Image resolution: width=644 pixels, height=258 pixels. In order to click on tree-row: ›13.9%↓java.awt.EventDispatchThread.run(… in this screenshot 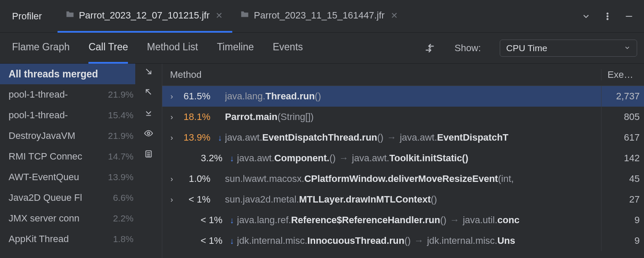, I will do `click(403, 138)`.